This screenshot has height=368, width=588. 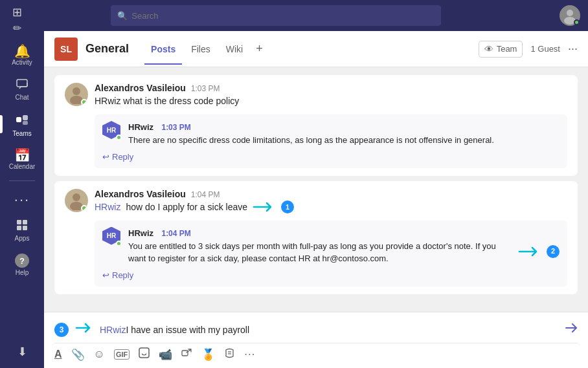 What do you see at coordinates (66, 49) in the screenshot?
I see `team-avatar: SL` at bounding box center [66, 49].